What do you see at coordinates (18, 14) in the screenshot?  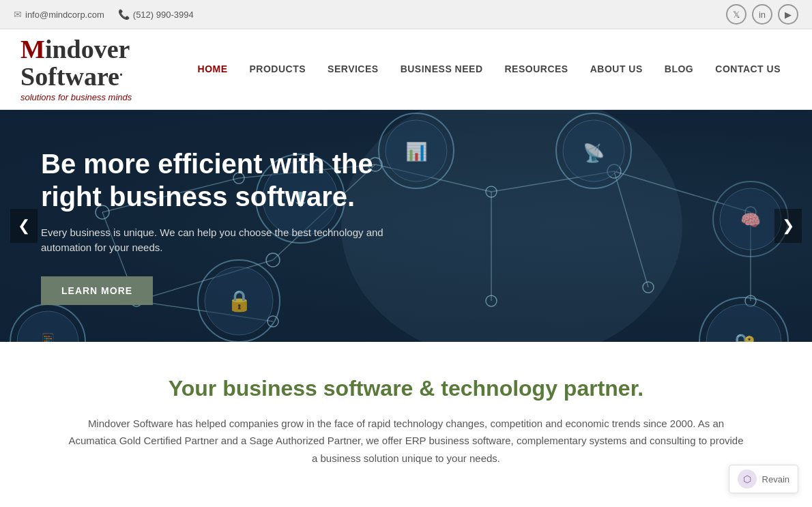 I see `email-icon: ✉` at bounding box center [18, 14].